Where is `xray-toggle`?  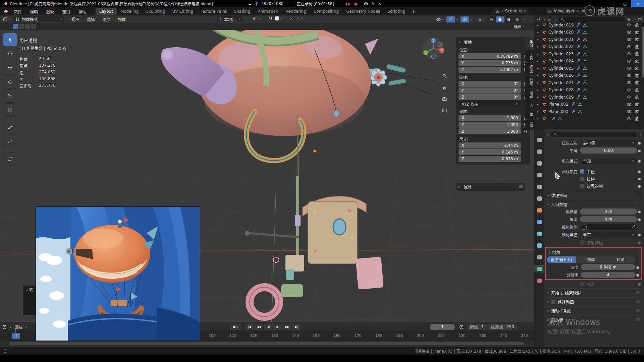 xray-toggle is located at coordinates (480, 19).